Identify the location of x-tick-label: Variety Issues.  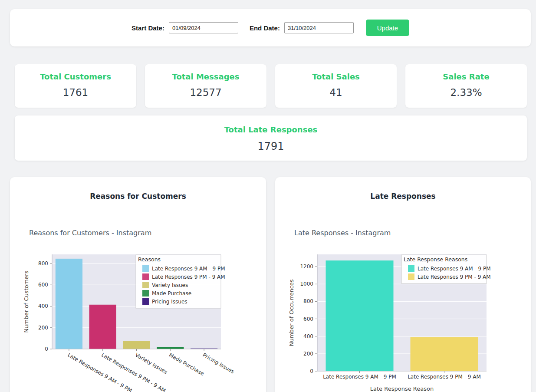
(151, 363).